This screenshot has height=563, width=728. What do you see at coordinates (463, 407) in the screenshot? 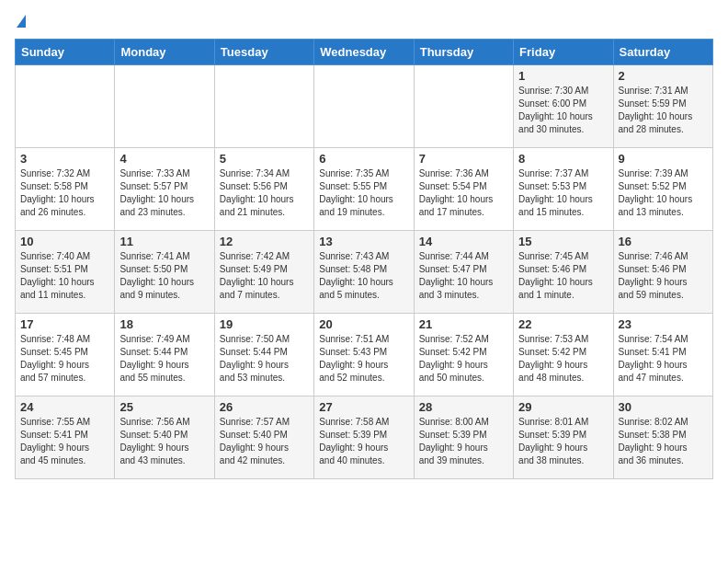
I see `day-number: 28` at bounding box center [463, 407].